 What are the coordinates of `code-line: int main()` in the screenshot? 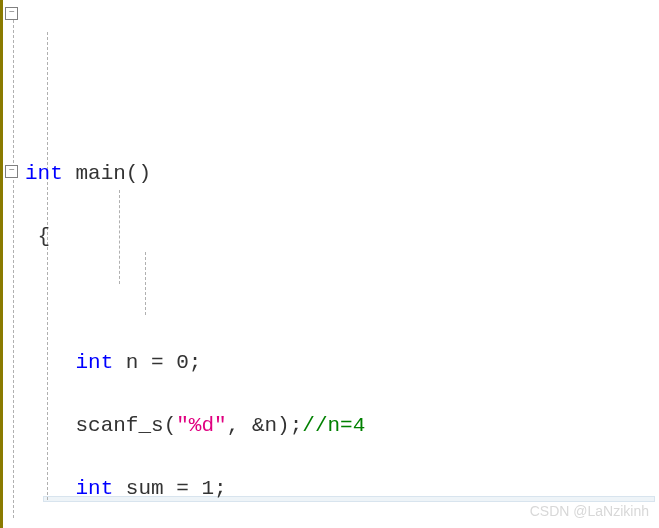 It's located at (342, 174).